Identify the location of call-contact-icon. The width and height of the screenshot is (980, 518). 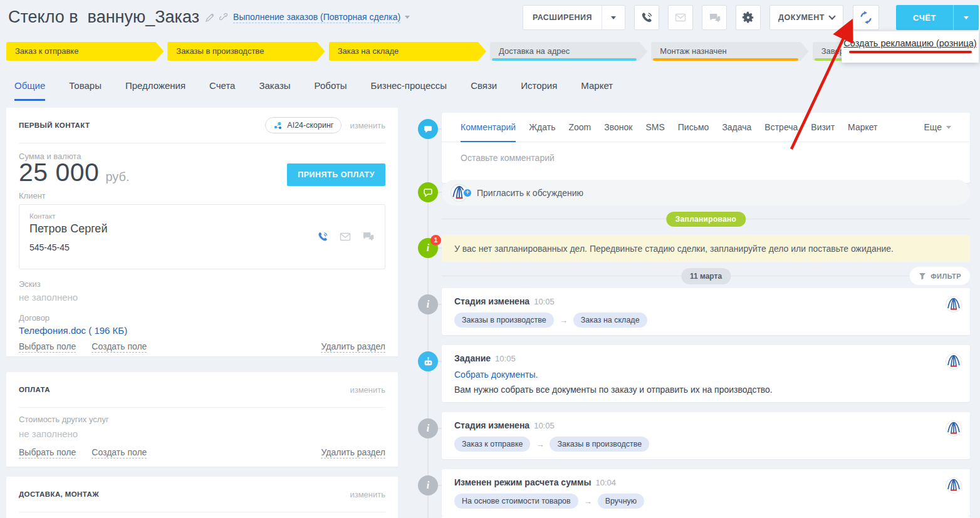
(323, 237).